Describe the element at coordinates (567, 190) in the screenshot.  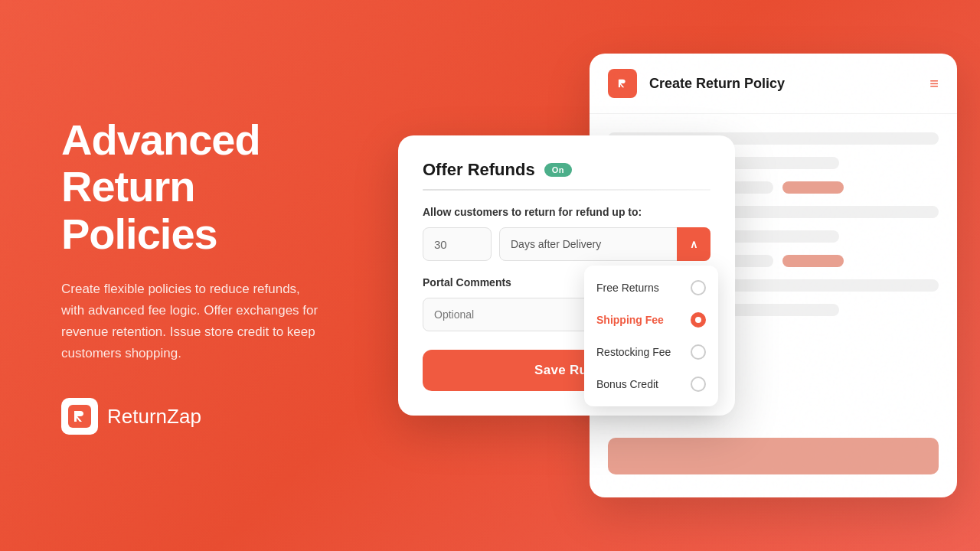
I see `card-divider` at that location.